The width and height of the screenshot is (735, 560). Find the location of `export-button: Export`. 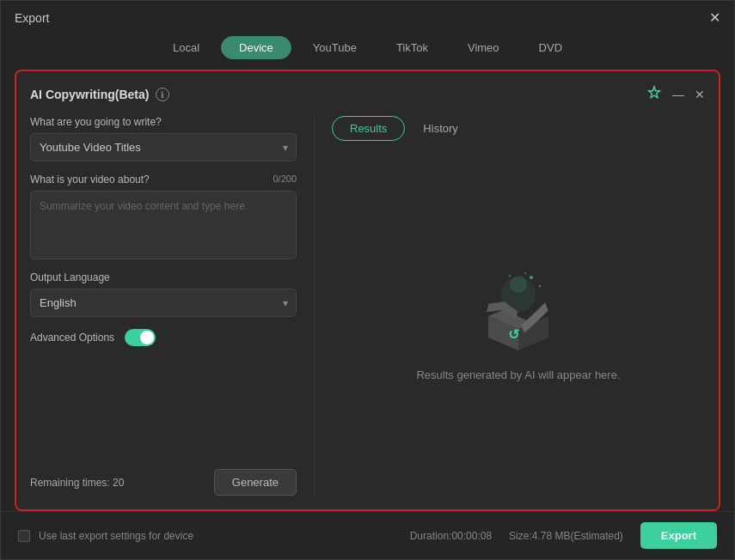

export-button: Export is located at coordinates (679, 536).